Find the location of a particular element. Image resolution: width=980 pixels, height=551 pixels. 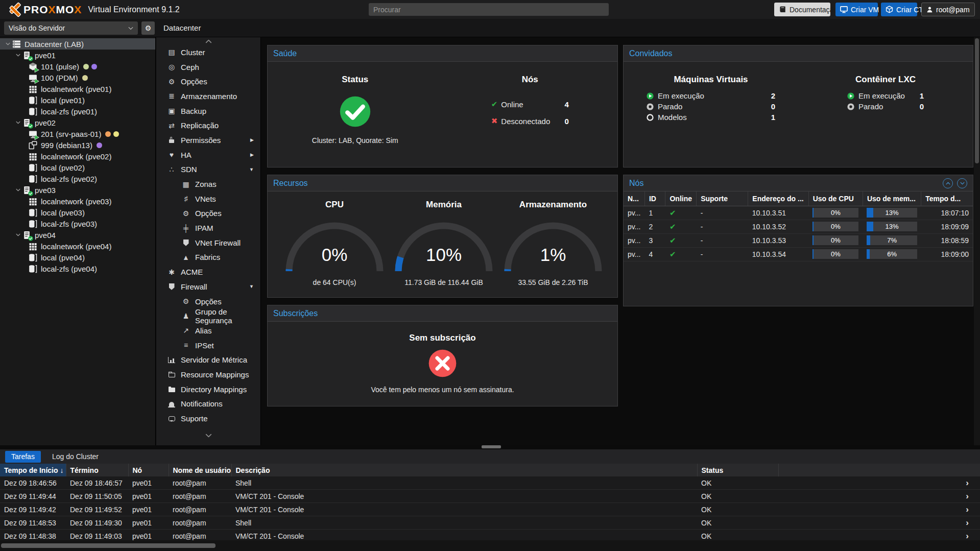

gauge-title: Memória is located at coordinates (444, 205).